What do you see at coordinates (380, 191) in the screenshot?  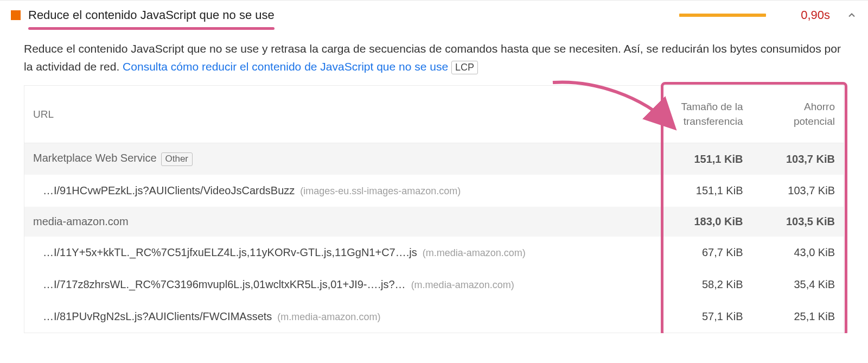 I see `domain-label: (images-eu.ssl-images-amazon.com)` at bounding box center [380, 191].